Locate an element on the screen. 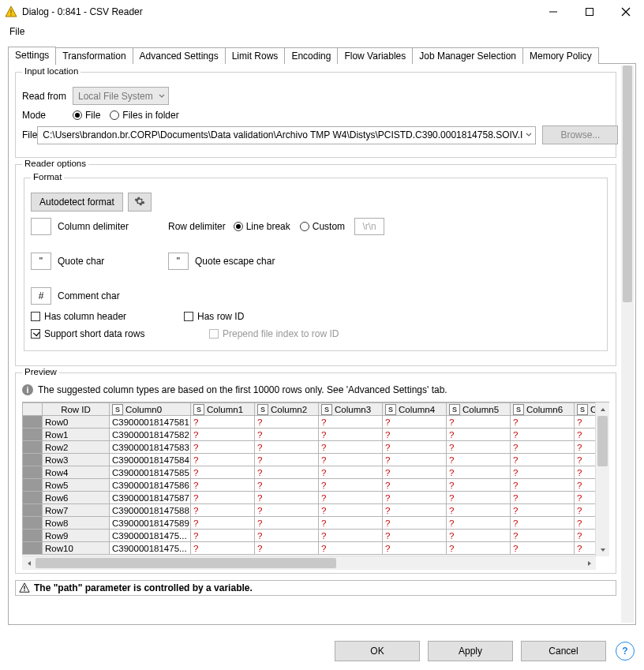 The height and width of the screenshot is (670, 644). tab-advanced-settings: Advanced Settings is located at coordinates (179, 55).